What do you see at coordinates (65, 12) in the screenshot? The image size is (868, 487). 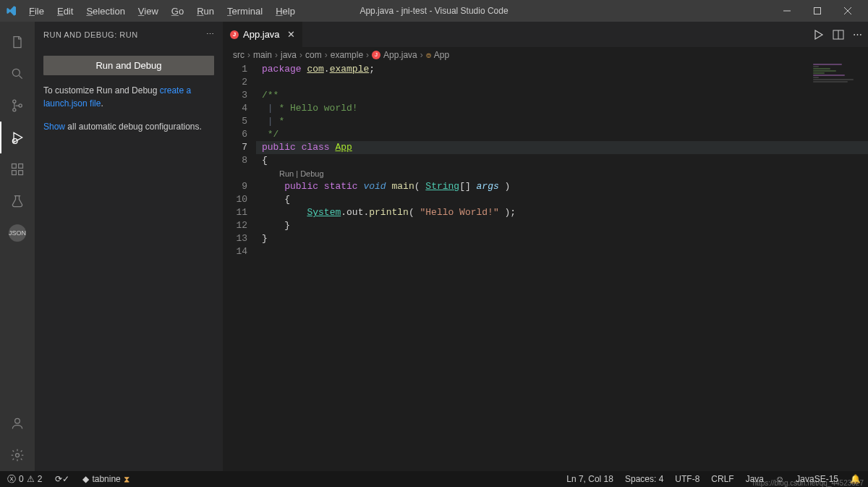 I see `menu-edit: EEditdit` at bounding box center [65, 12].